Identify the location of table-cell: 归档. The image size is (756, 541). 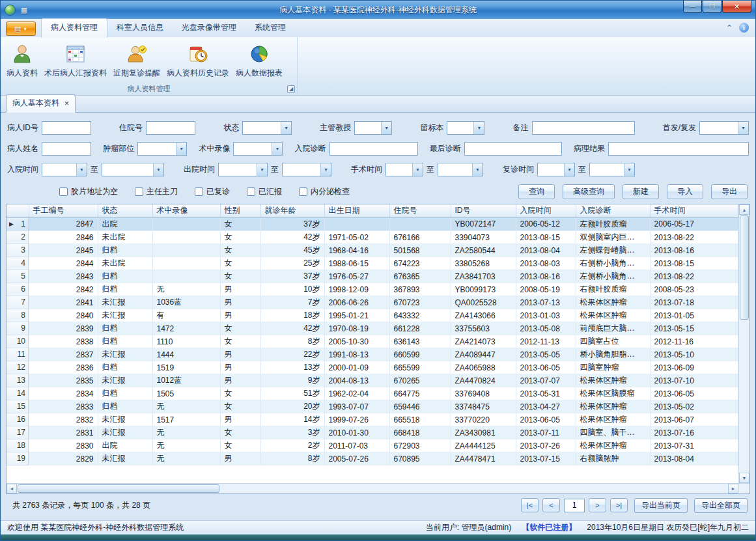
(125, 251).